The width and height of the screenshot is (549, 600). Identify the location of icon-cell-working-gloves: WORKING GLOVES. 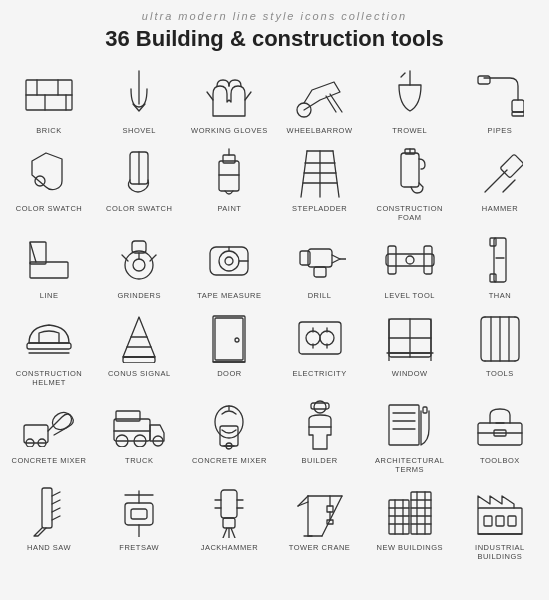
(229, 100).